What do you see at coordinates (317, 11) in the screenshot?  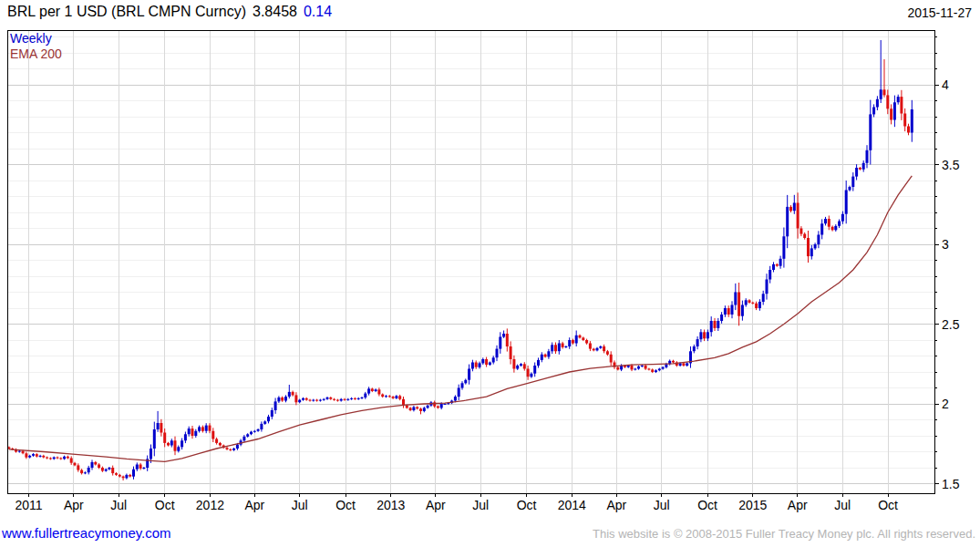 I see `price-change: 0.14` at bounding box center [317, 11].